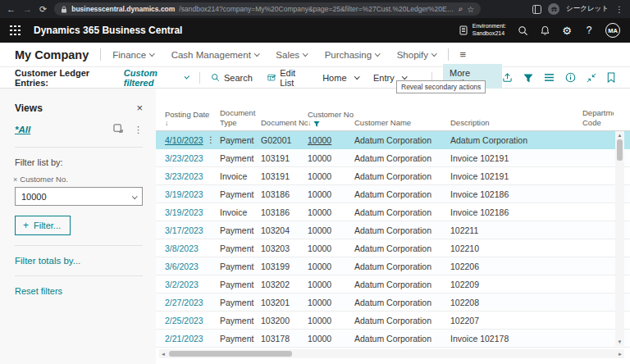  What do you see at coordinates (567, 30) in the screenshot?
I see `settings-gear-icon: ⚙` at bounding box center [567, 30].